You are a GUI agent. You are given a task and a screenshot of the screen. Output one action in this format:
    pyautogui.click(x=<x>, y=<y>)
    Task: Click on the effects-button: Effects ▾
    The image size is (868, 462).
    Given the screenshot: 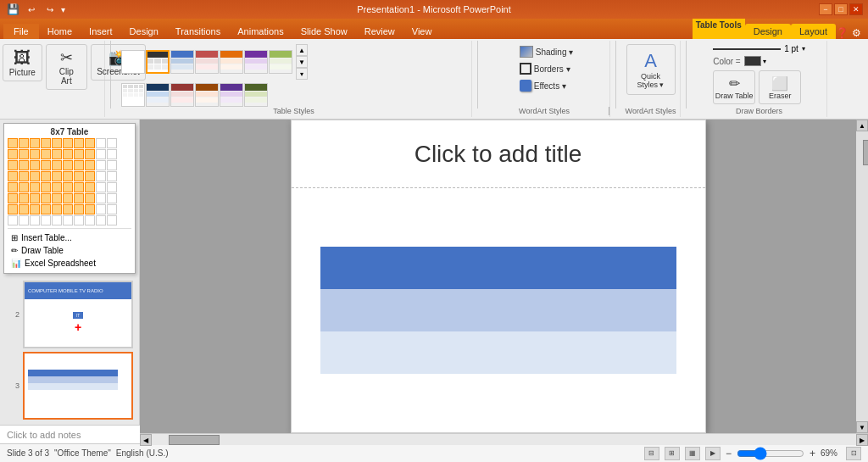 What is the action you would take?
    pyautogui.click(x=542, y=86)
    